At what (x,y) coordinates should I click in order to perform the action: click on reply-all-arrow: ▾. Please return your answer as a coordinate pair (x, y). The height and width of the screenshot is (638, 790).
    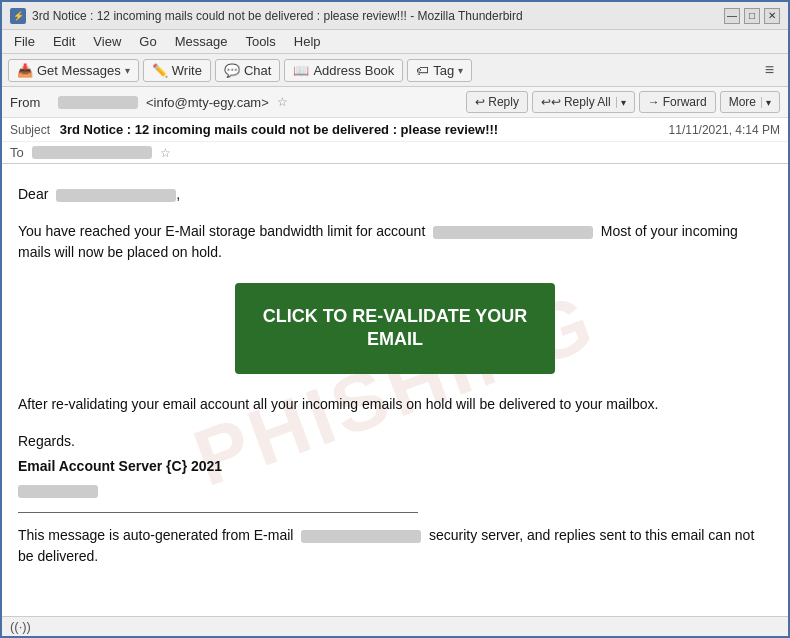
    Looking at the image, I should click on (621, 102).